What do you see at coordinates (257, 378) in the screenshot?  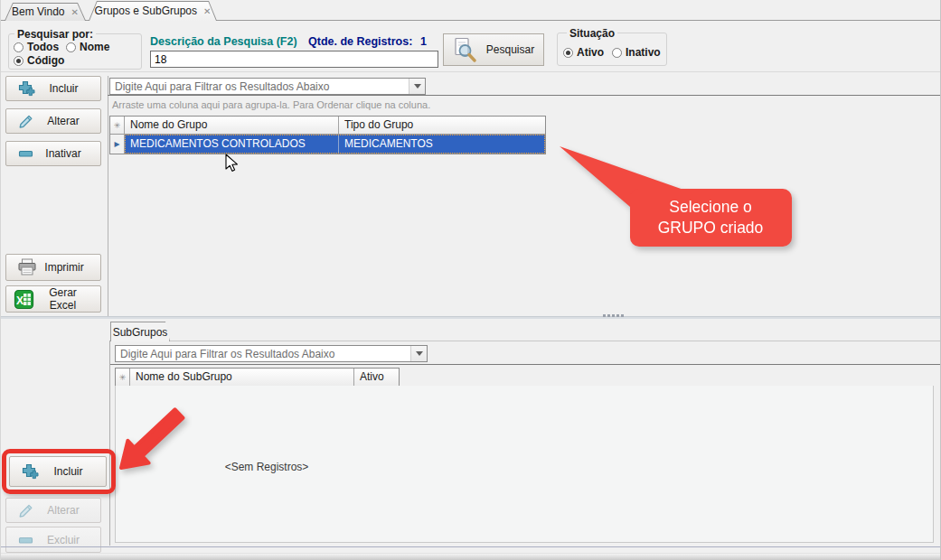 I see `subgroups-grid-header-wrap: ✳ Nome do SubGrupo Ativo` at bounding box center [257, 378].